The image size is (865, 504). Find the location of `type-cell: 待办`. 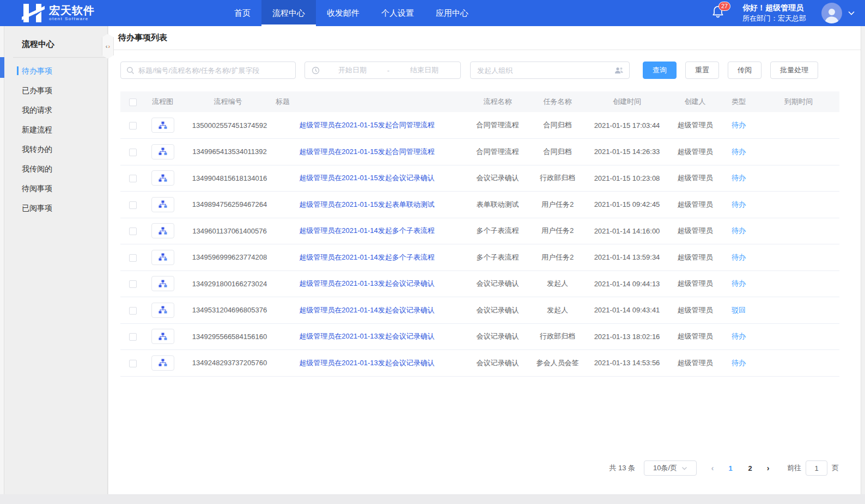

type-cell: 待办 is located at coordinates (739, 205).